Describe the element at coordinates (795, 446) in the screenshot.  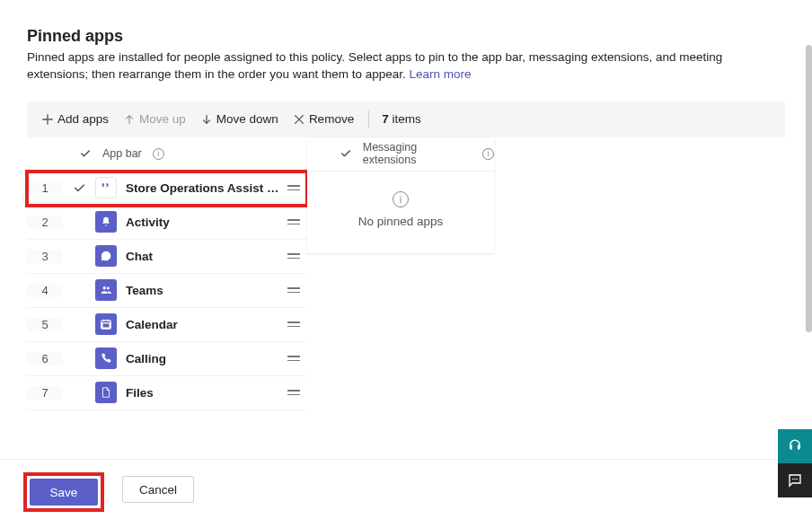
I see `help-widget-button` at that location.